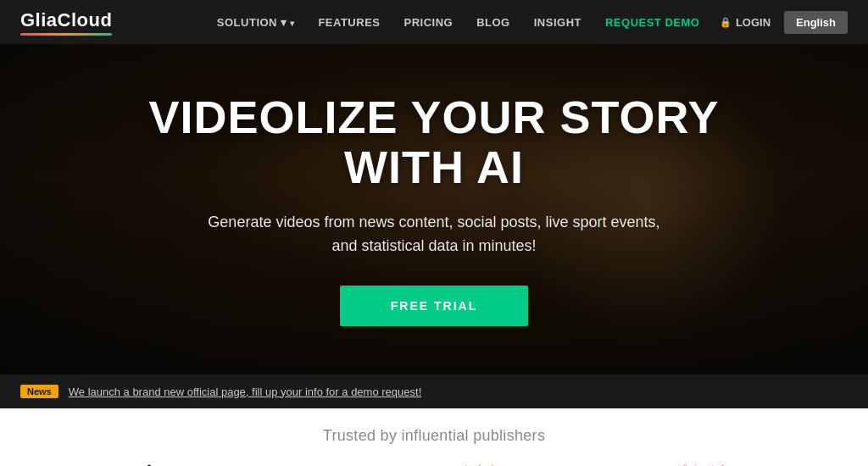 This screenshot has height=466, width=868. What do you see at coordinates (745, 22) in the screenshot?
I see `login-button: 🔒 LOGIN` at bounding box center [745, 22].